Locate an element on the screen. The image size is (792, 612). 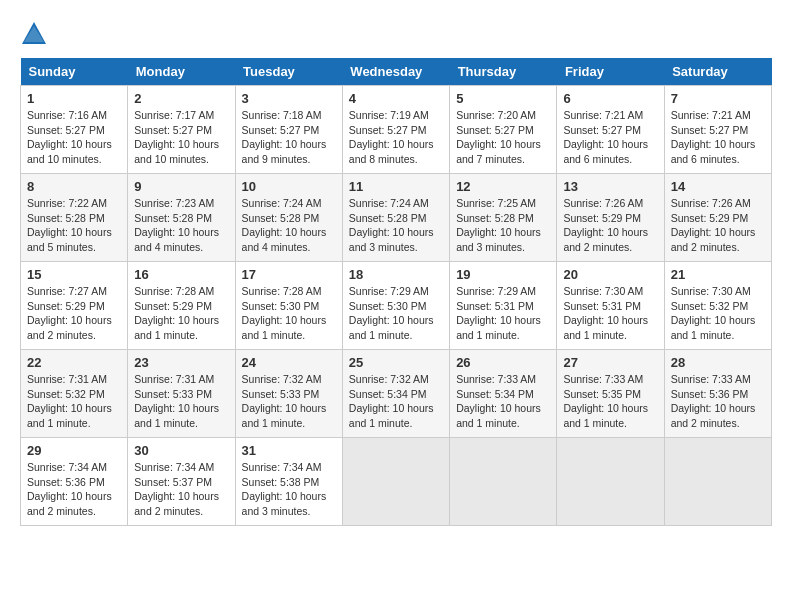
calendar-cell: 22Sunrise: 7:31 AM Sunset: 5:32 PM Dayli… is located at coordinates (74, 394).